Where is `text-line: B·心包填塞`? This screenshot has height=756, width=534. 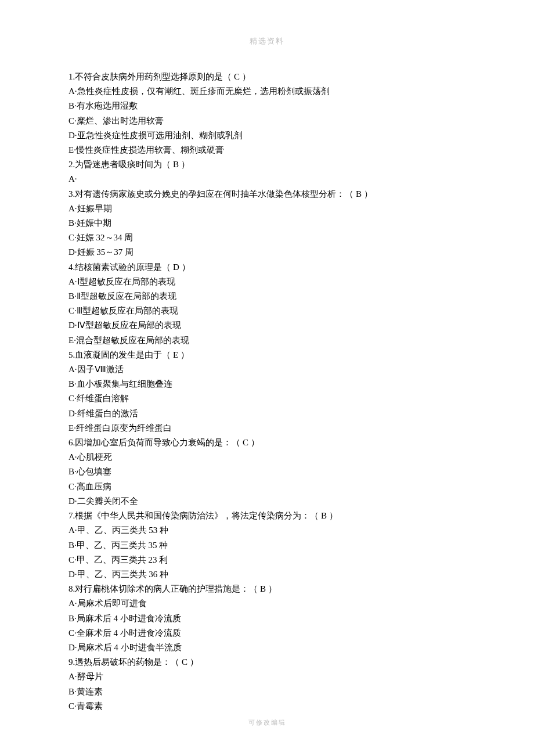 text-line: B·心包填塞 is located at coordinates (267, 471).